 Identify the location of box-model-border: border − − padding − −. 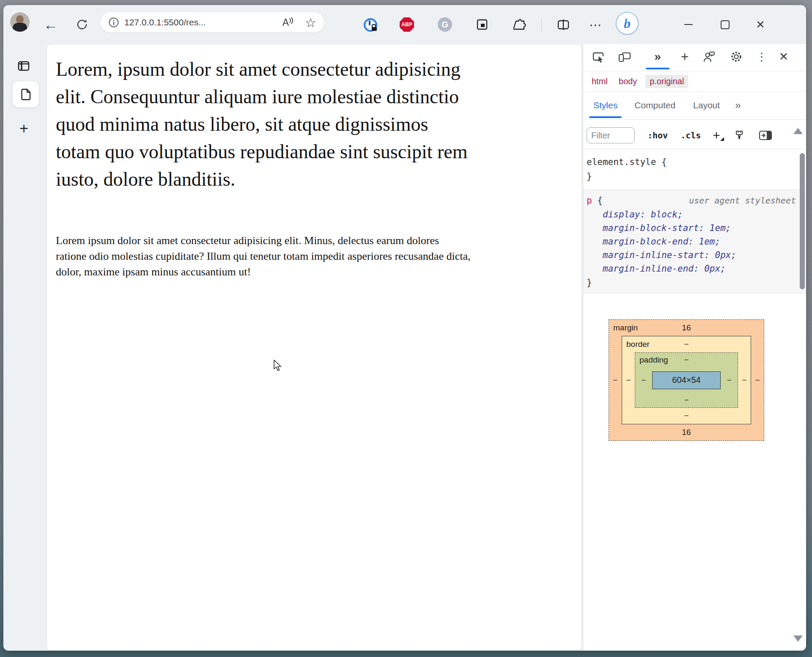
(686, 380).